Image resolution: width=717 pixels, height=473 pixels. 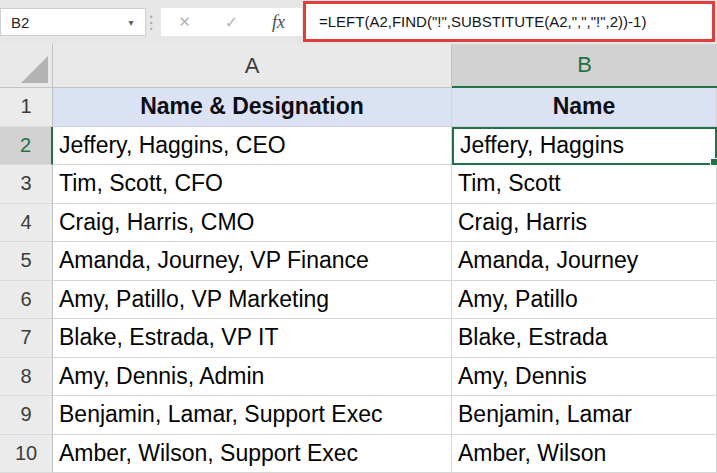 What do you see at coordinates (584, 454) in the screenshot?
I see `cell-b10: Amber, Wilson` at bounding box center [584, 454].